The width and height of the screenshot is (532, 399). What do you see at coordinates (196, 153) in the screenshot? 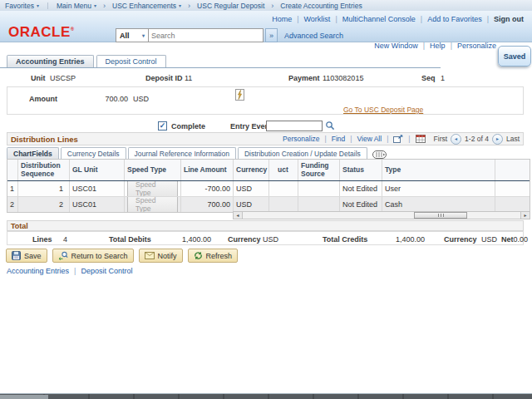
I see `grid-tabs: ChartFields Currency Details Journal Ref…` at bounding box center [196, 153].